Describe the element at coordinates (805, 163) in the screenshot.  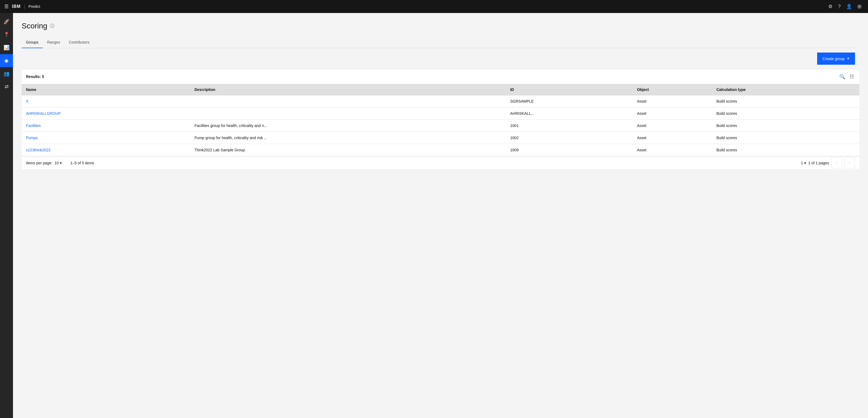
I see `page-select-chevron-icon: ▾` at that location.